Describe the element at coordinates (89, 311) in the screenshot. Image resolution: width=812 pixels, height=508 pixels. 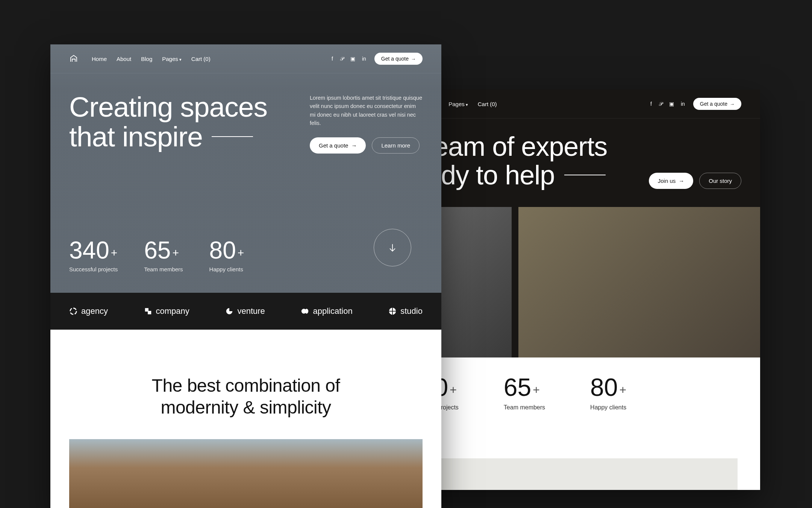
I see `brand-agency: agency` at that location.